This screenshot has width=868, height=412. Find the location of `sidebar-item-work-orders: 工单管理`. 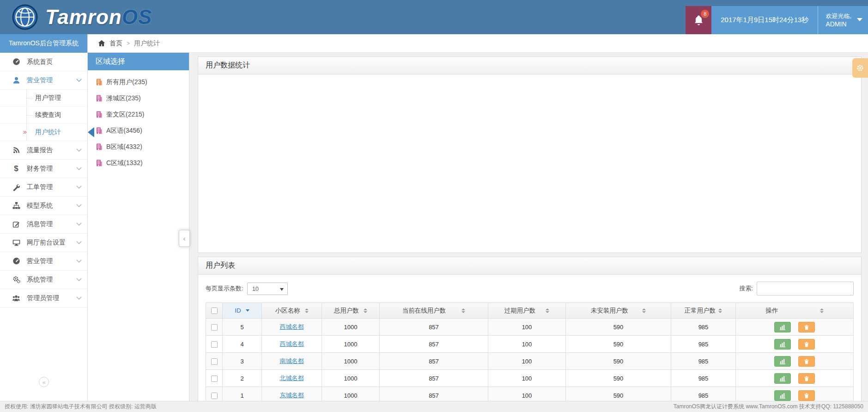

sidebar-item-work-orders: 工单管理 is located at coordinates (43, 187).